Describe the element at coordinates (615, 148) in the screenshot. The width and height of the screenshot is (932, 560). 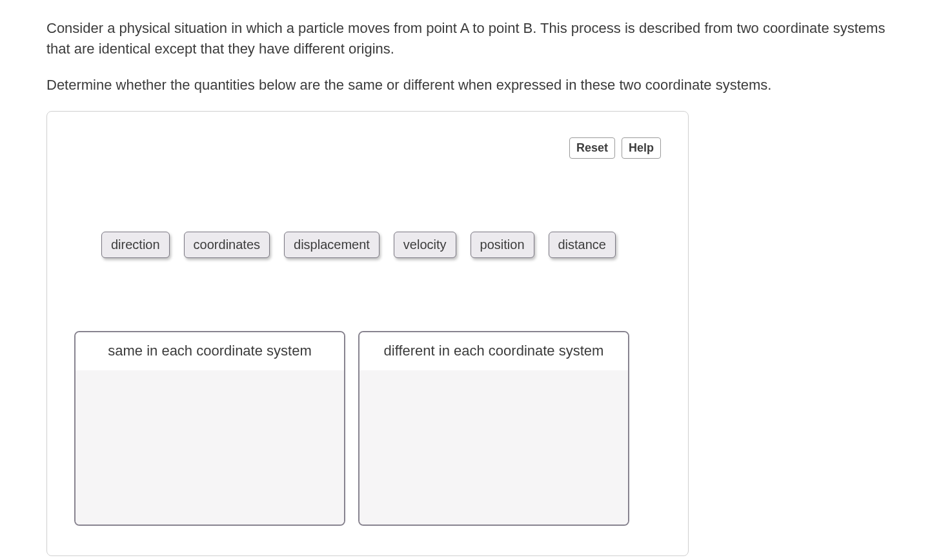
I see `top-buttons: Reset Help` at that location.